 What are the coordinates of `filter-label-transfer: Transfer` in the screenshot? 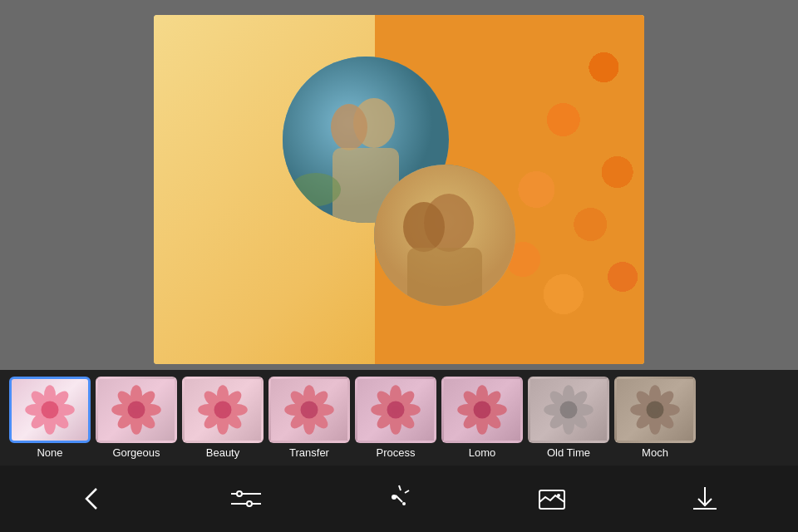 It's located at (309, 452).